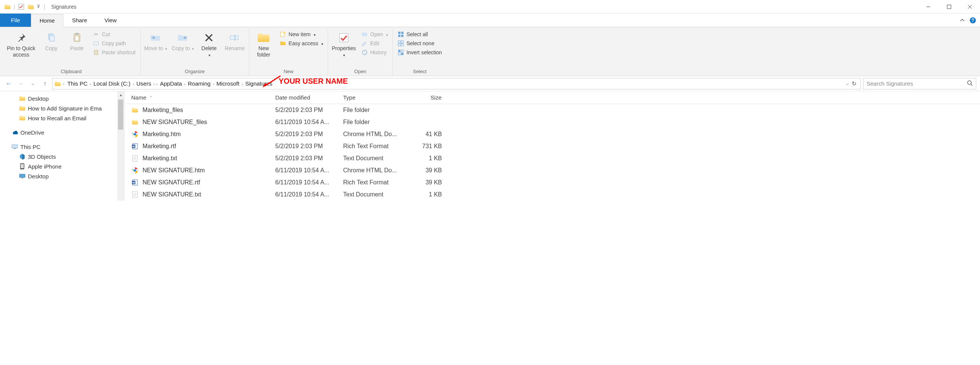 The height and width of the screenshot is (365, 980). I want to click on onedrive-icon, so click(15, 132).